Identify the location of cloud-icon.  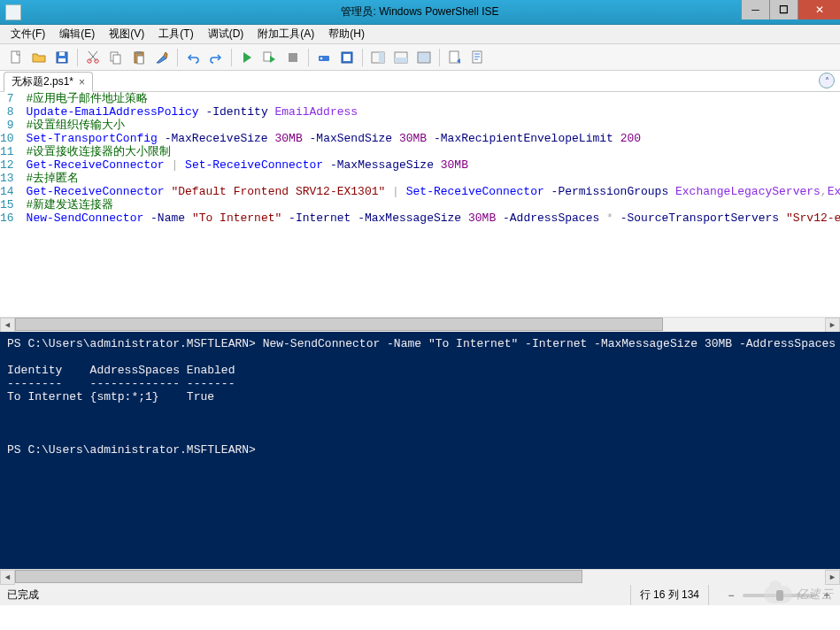
(778, 595).